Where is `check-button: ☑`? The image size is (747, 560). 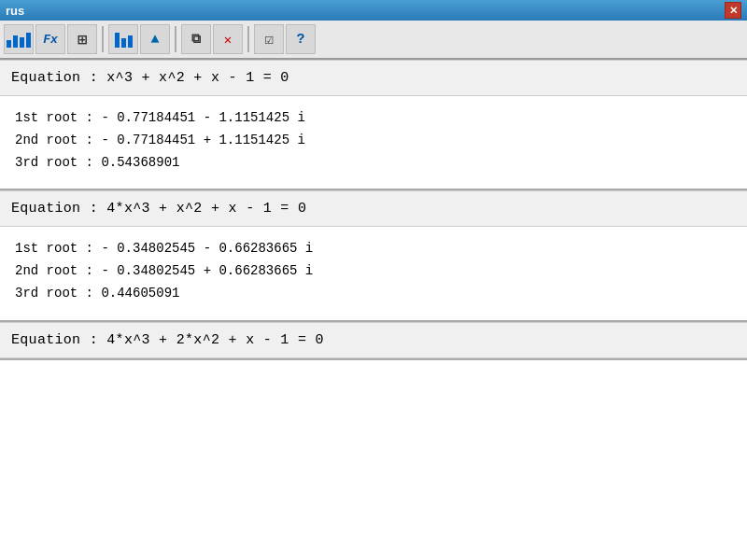 check-button: ☑ is located at coordinates (269, 39).